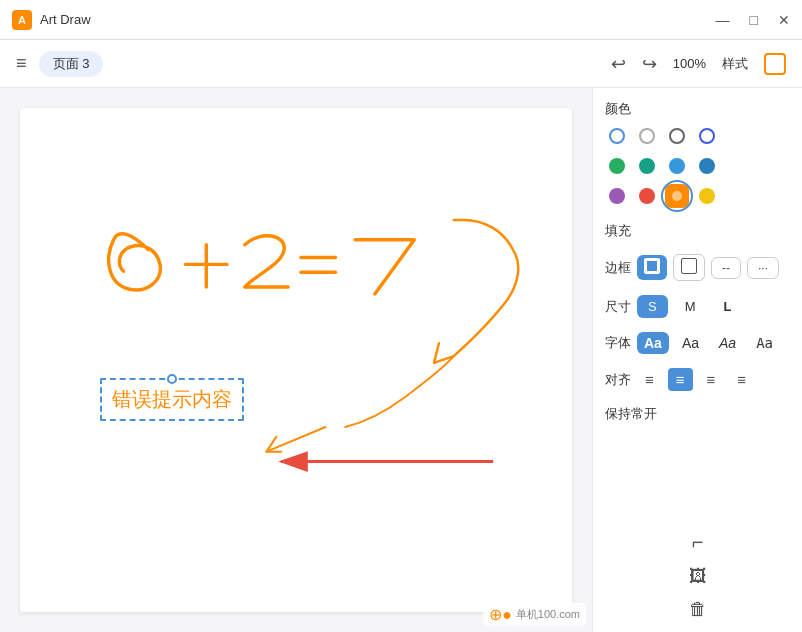 This screenshot has height=632, width=802. I want to click on watermark: ⊕● 单机100.com, so click(534, 614).